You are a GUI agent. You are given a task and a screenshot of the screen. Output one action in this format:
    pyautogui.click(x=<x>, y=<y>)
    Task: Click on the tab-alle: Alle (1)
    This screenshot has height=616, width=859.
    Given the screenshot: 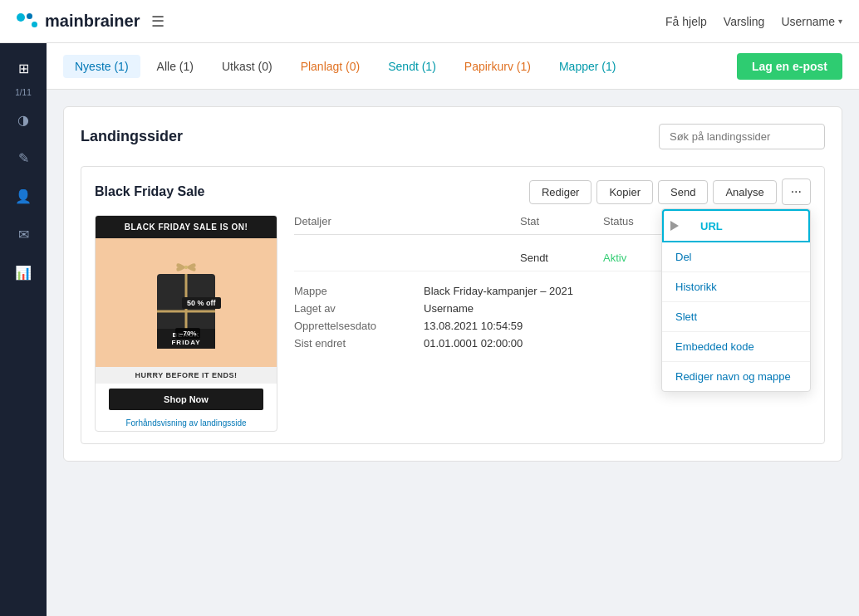 What is the action you would take?
    pyautogui.click(x=175, y=66)
    